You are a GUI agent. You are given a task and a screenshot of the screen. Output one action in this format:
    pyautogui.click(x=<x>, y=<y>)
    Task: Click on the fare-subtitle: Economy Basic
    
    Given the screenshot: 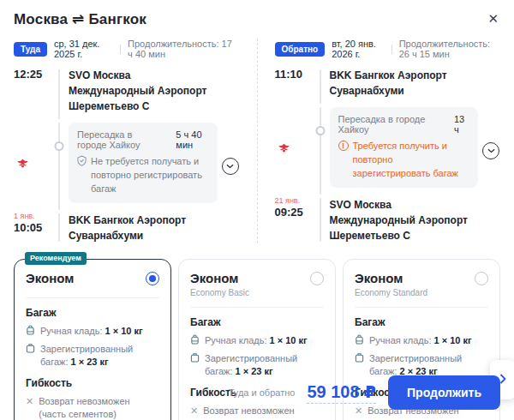 What is the action you would take?
    pyautogui.click(x=219, y=293)
    